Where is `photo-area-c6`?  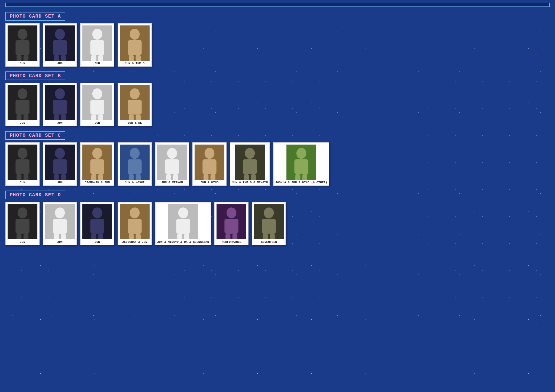 photo-area-c6 is located at coordinates (209, 162).